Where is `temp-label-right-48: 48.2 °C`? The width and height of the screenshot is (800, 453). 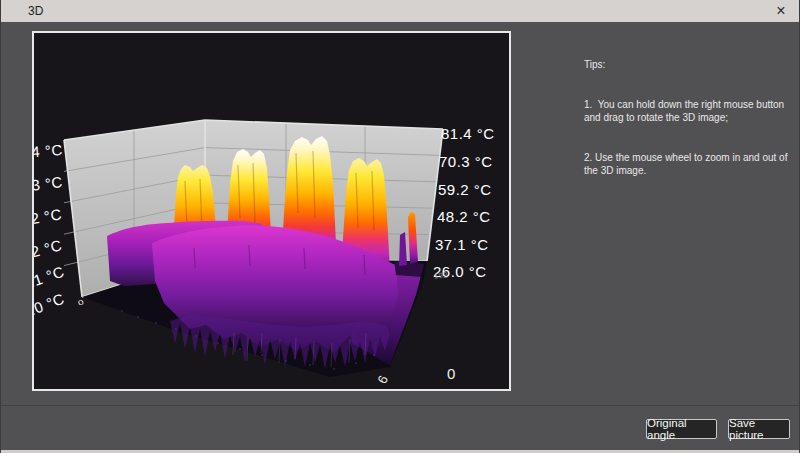
temp-label-right-48: 48.2 °C is located at coordinates (464, 216).